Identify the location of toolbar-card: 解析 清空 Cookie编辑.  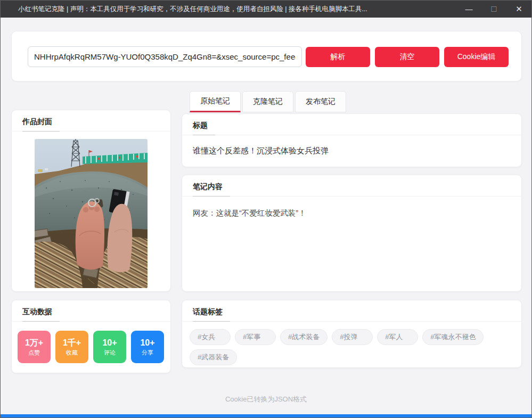
(266, 56).